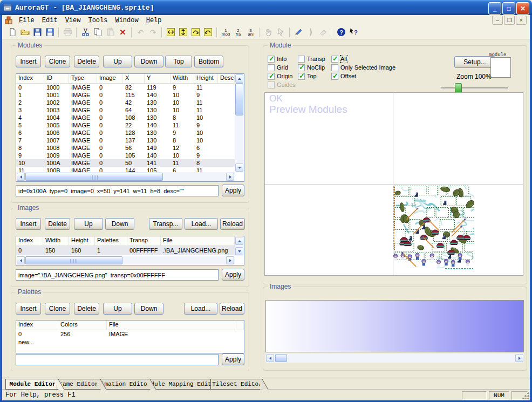 The width and height of the screenshot is (532, 402). Describe the element at coordinates (226, 32) in the screenshot. I see `mod-button: 1mod` at that location.